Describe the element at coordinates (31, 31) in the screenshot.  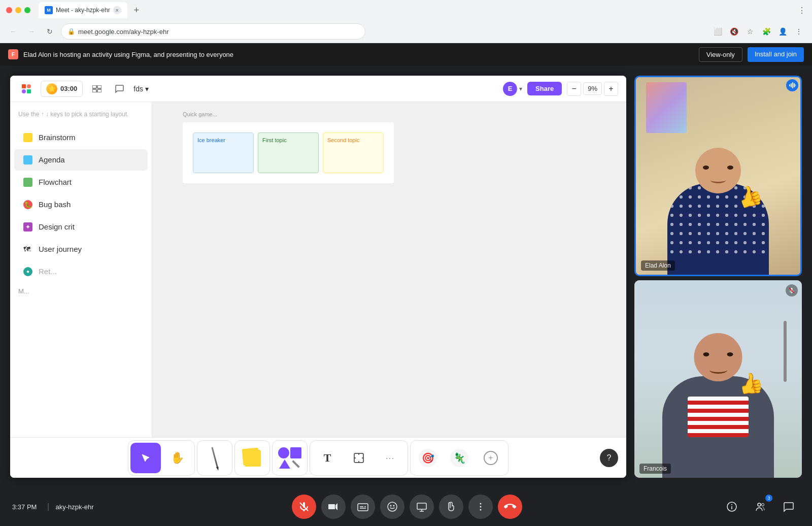
I see `forward-button: →` at that location.